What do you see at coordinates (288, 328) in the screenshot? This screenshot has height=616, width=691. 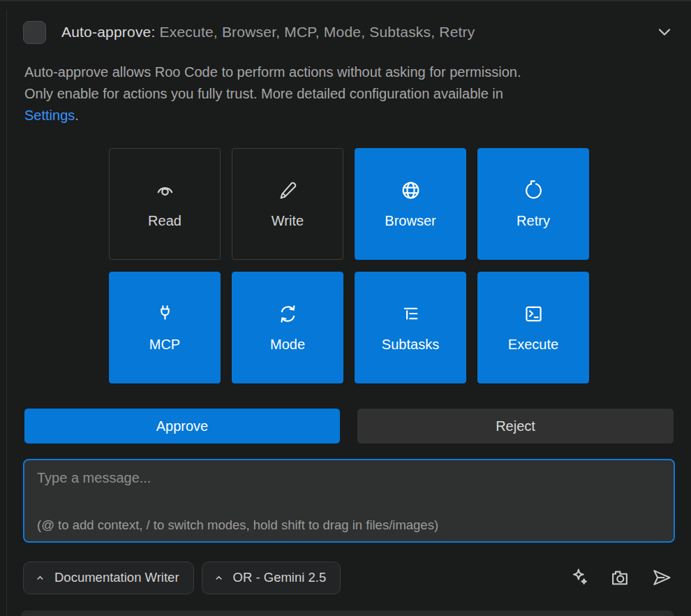 I see `toggle-mode-button: Mode` at bounding box center [288, 328].